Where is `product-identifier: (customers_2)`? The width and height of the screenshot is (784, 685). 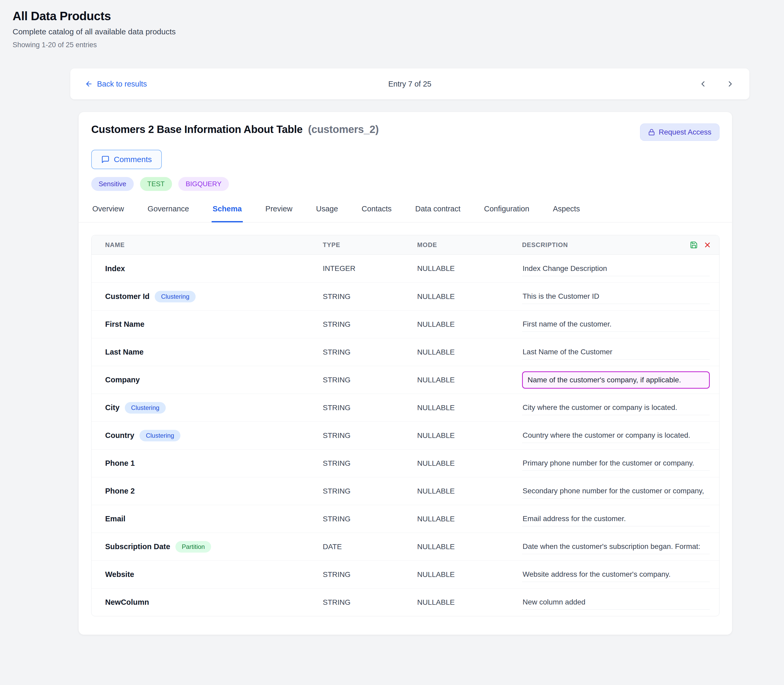
product-identifier: (customers_2) is located at coordinates (343, 129).